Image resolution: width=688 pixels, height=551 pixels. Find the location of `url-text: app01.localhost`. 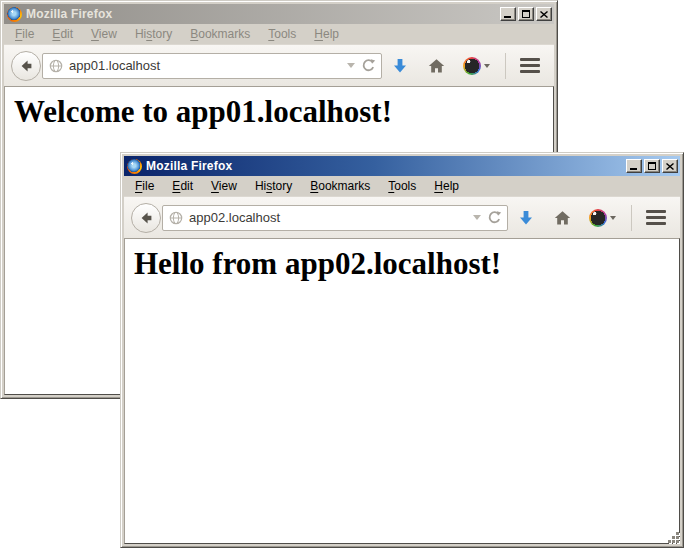

url-text: app01.localhost is located at coordinates (205, 66).